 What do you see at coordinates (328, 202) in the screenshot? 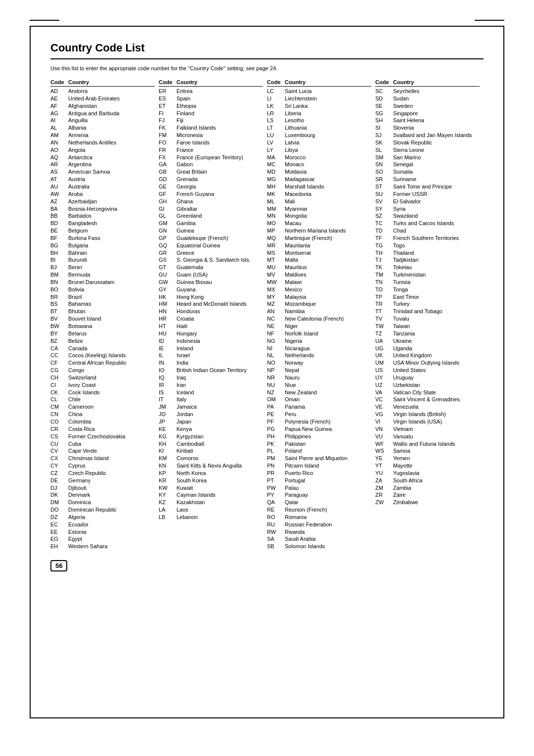
I see `country-name: Mali` at bounding box center [328, 202].